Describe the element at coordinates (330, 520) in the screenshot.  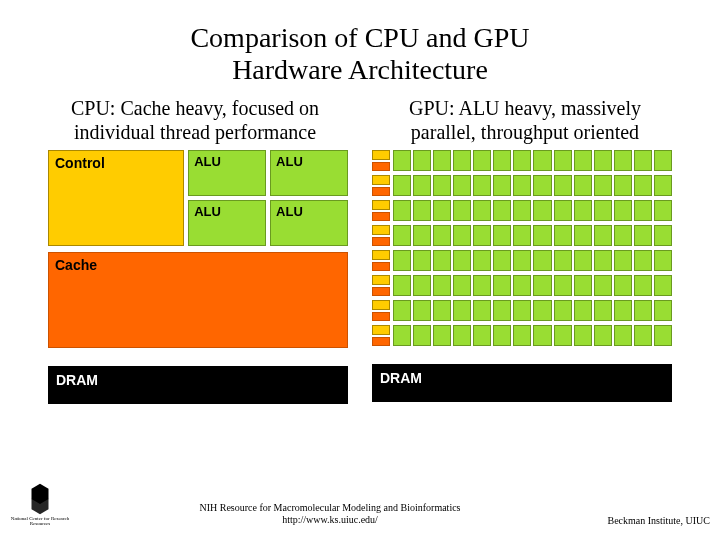
I see `footer-resource-line2: http://www.ks.uiuc.edu/` at that location.